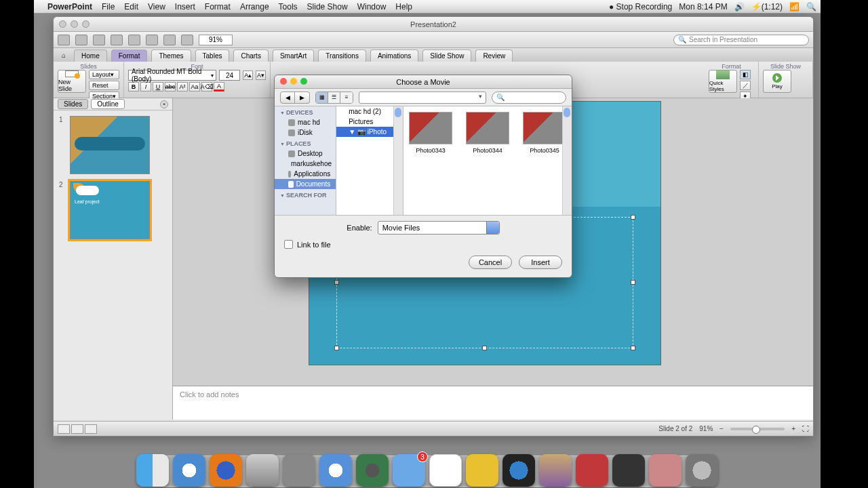  I want to click on zoom-in-button: +, so click(793, 428).